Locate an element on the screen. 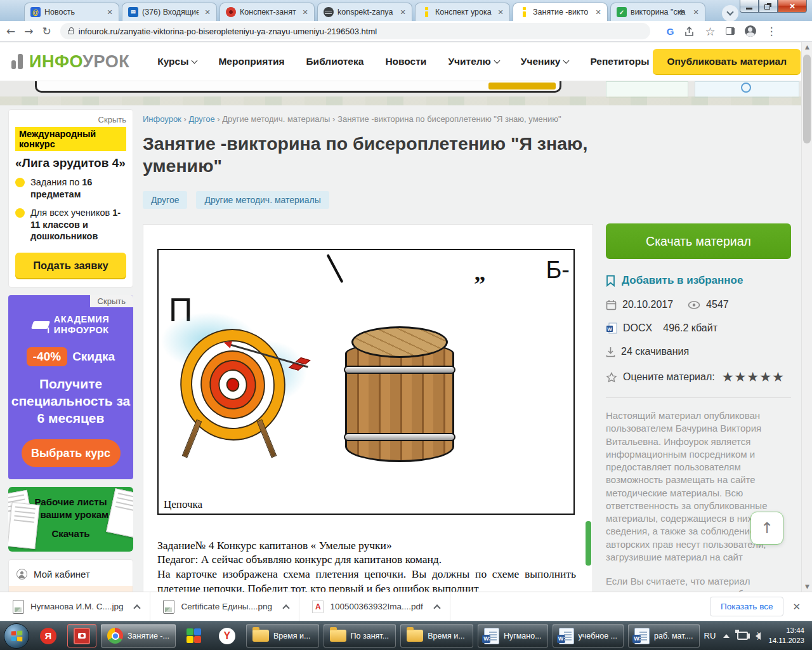 This screenshot has width=812, height=650. partial-banner is located at coordinates (406, 93).